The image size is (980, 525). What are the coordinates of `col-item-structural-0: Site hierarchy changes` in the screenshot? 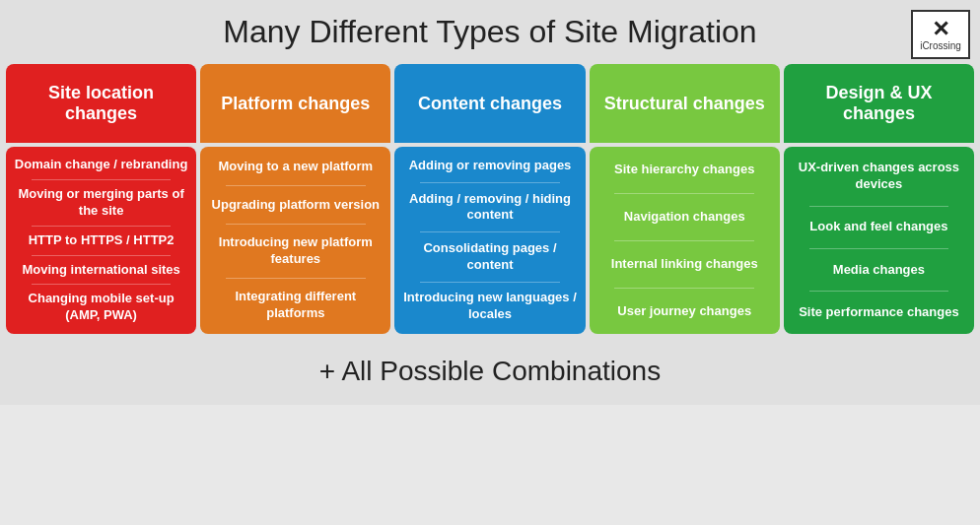 It's located at (684, 169).